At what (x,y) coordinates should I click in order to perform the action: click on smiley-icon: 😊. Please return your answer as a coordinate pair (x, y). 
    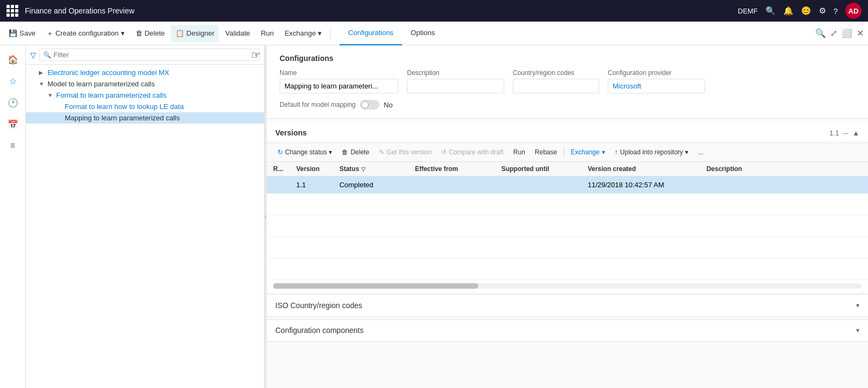
    Looking at the image, I should click on (806, 11).